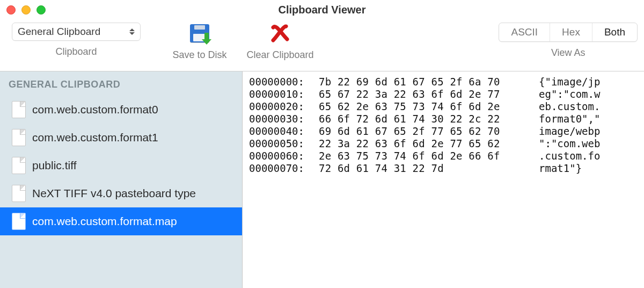 This screenshot has height=288, width=644. I want to click on sidebar-section-header: GENERAL CLIPBOARD, so click(121, 86).